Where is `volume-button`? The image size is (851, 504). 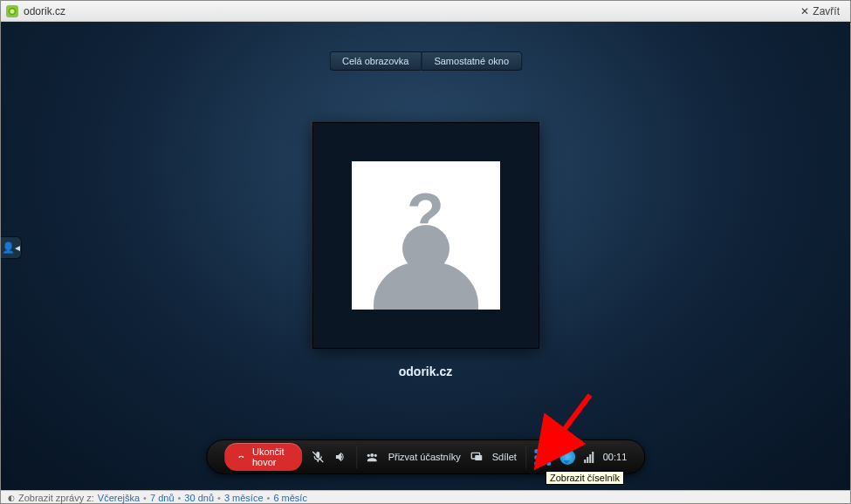
volume-button is located at coordinates (340, 457).